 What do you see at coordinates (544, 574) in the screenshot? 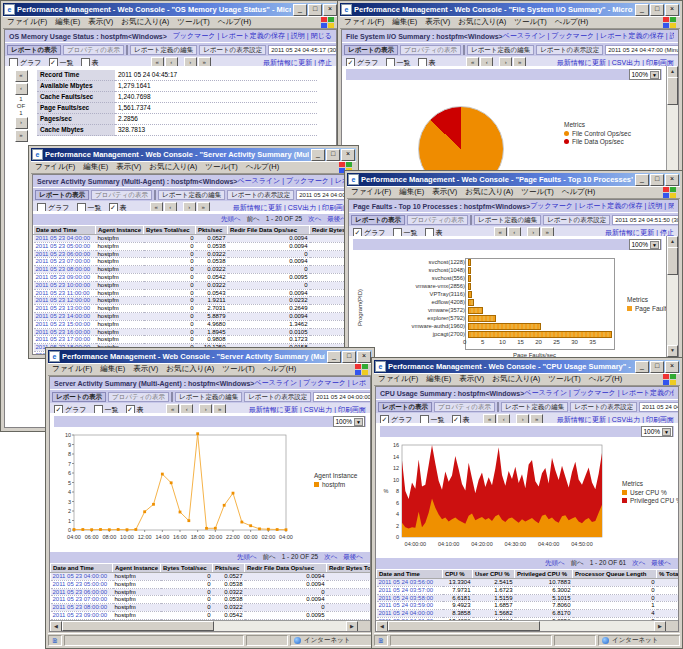
I see `column-header: Privileged CPU %` at bounding box center [544, 574].